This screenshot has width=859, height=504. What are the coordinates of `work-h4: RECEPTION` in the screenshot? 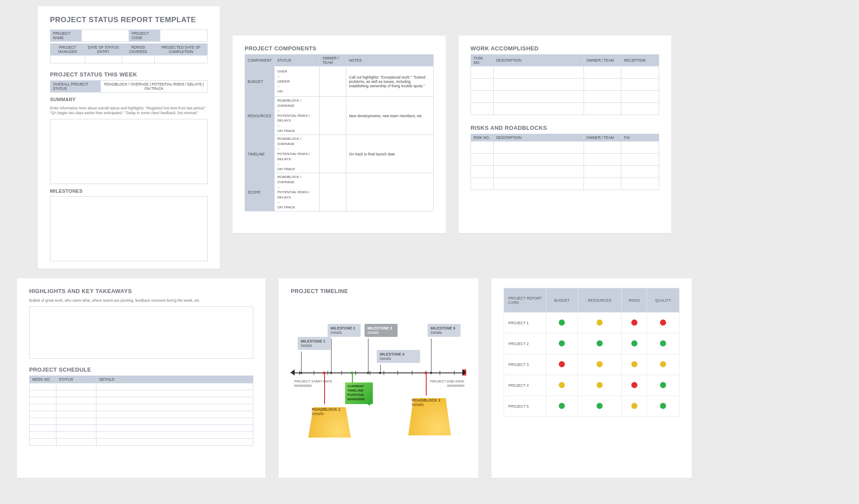 It's located at (640, 61).